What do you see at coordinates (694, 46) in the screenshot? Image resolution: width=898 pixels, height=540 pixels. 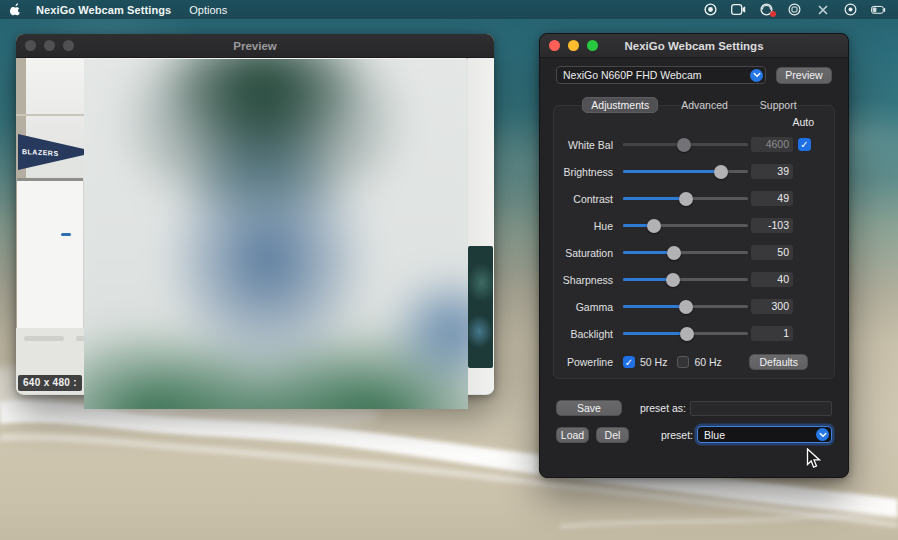 I see `settings-window-titlebar: NexiGo Webcam Settings` at bounding box center [694, 46].